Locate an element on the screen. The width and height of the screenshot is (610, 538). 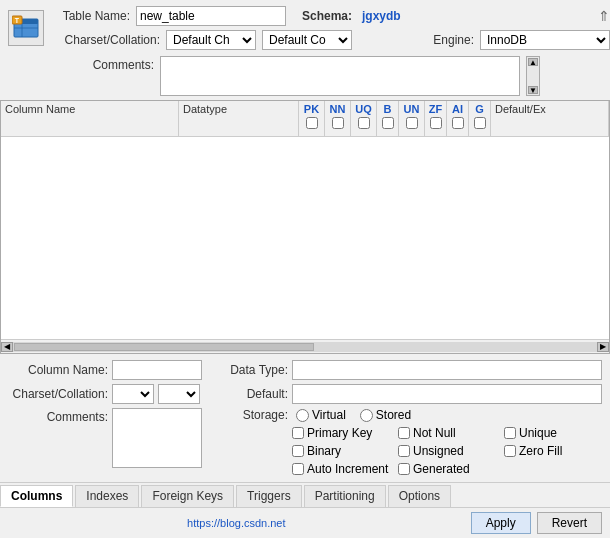
col-uq-label: UQ is located at coordinates (364, 109).